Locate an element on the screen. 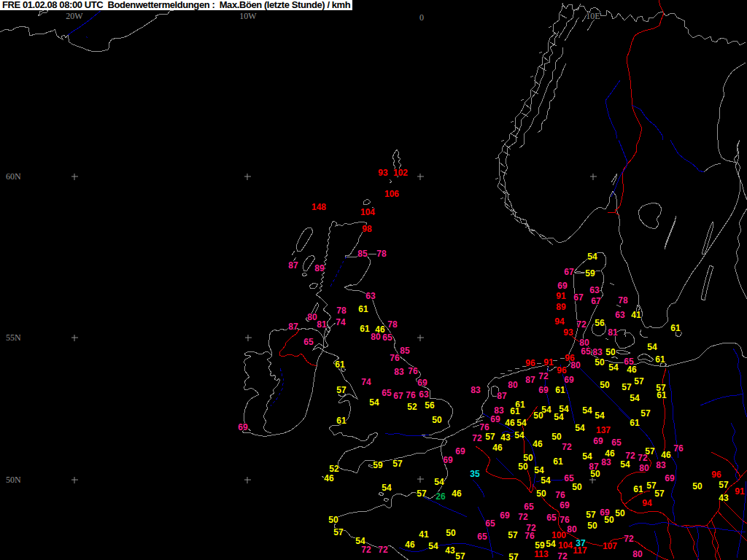  svg-text: 60N is located at coordinates (13, 176).